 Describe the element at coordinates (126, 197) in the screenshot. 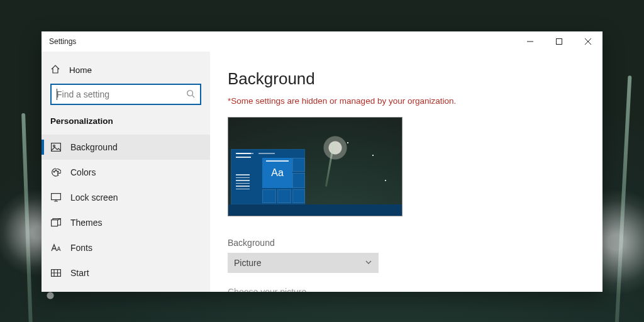

I see `sidebar-item-lock-screen: Lock screen` at that location.